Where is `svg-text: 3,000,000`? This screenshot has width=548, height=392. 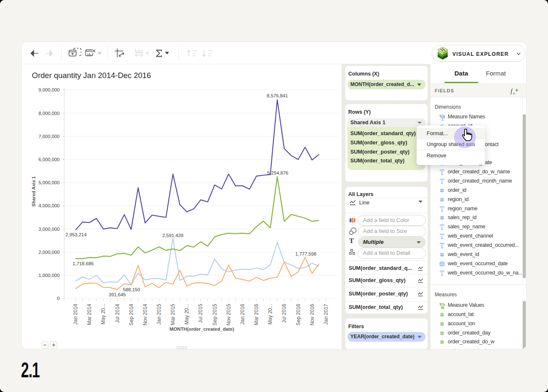 svg-text: 3,000,000 is located at coordinates (49, 229).